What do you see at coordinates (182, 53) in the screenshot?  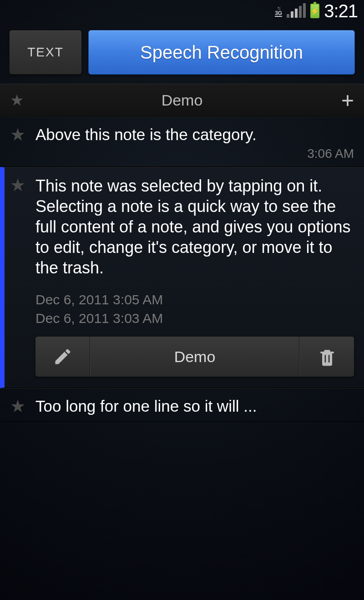 I see `mode-tabbar: TEXT Speech Recognition` at bounding box center [182, 53].